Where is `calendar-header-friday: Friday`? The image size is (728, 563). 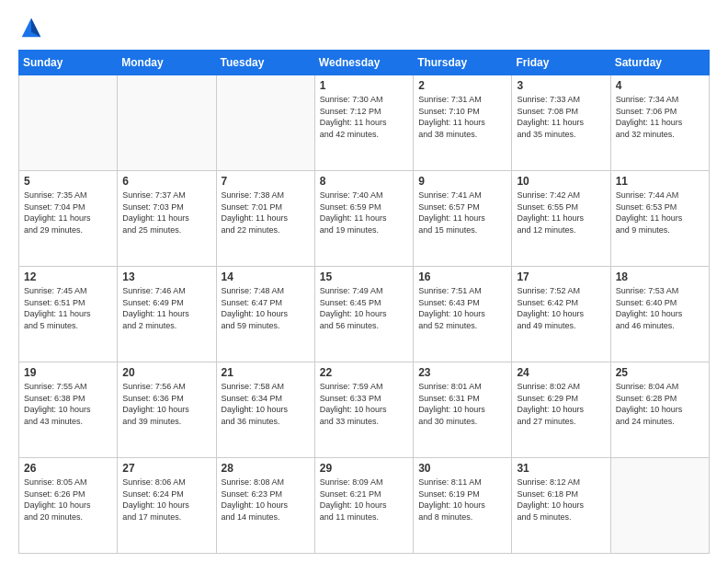 calendar-header-friday: Friday is located at coordinates (561, 63).